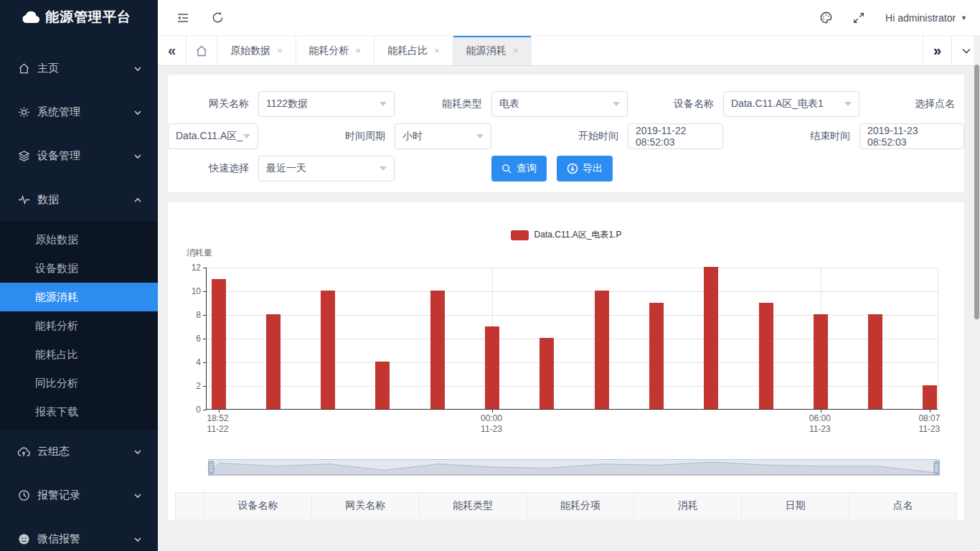  What do you see at coordinates (326, 104) in the screenshot?
I see `gateway-select: 1122数据` at bounding box center [326, 104].